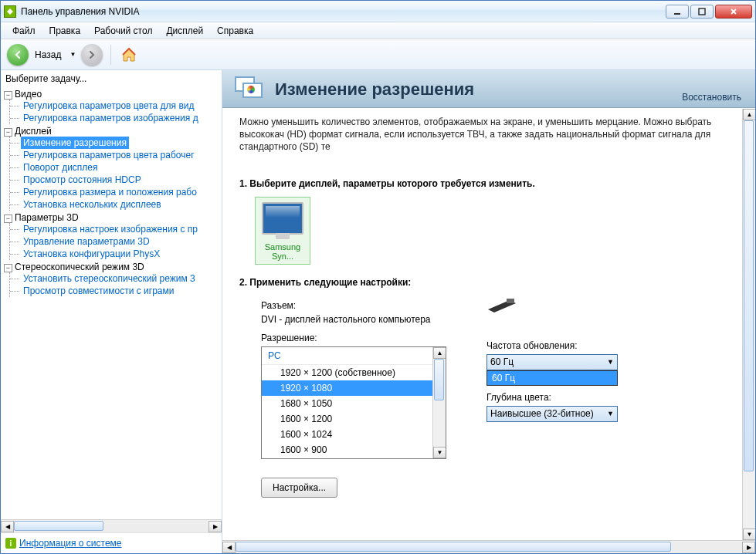 The height and width of the screenshot is (554, 756). Describe the element at coordinates (111, 79) in the screenshot. I see `sidebar-title: Выберите задачу...` at that location.